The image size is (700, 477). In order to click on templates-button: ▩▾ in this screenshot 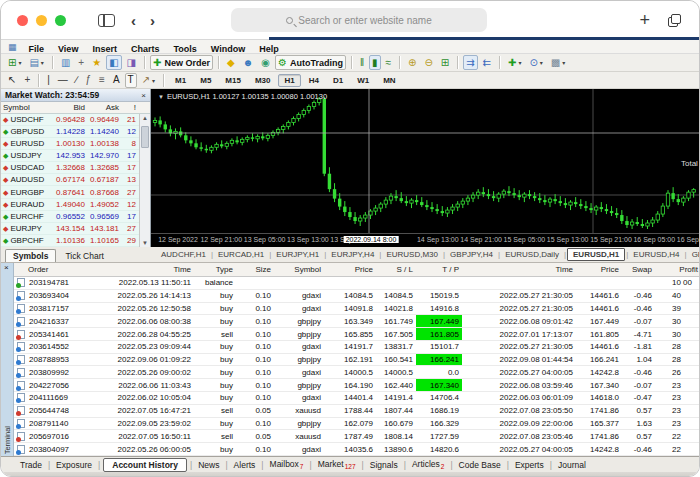, I will do `click(558, 62)`.